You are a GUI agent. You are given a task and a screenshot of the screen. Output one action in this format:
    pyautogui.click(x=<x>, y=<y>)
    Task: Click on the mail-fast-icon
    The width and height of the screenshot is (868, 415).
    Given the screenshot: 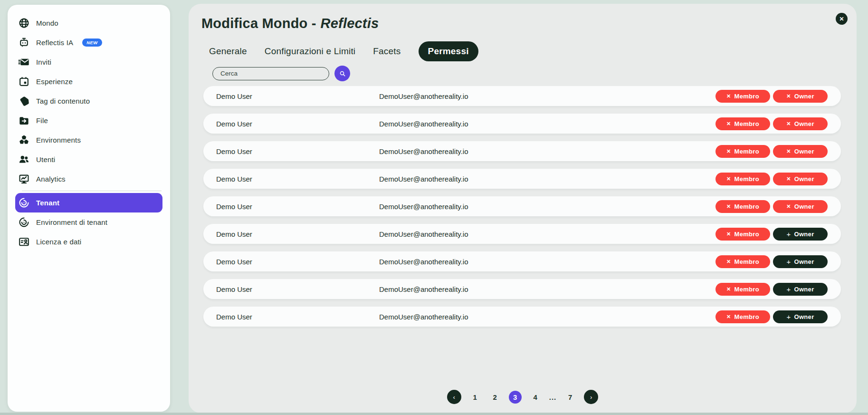 What is the action you would take?
    pyautogui.click(x=24, y=62)
    